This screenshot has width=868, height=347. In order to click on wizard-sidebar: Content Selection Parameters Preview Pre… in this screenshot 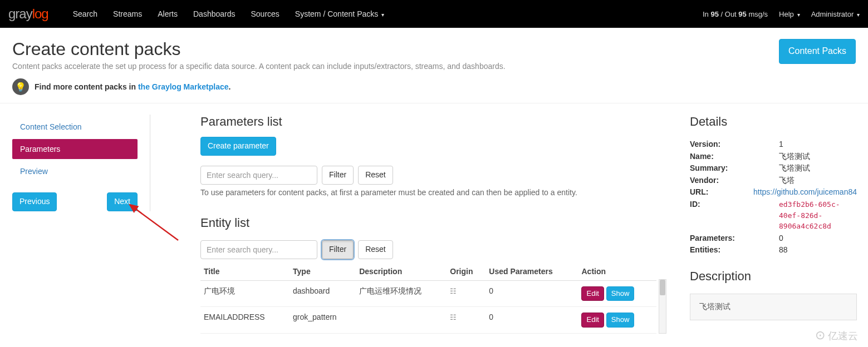, I will do `click(75, 163)`.